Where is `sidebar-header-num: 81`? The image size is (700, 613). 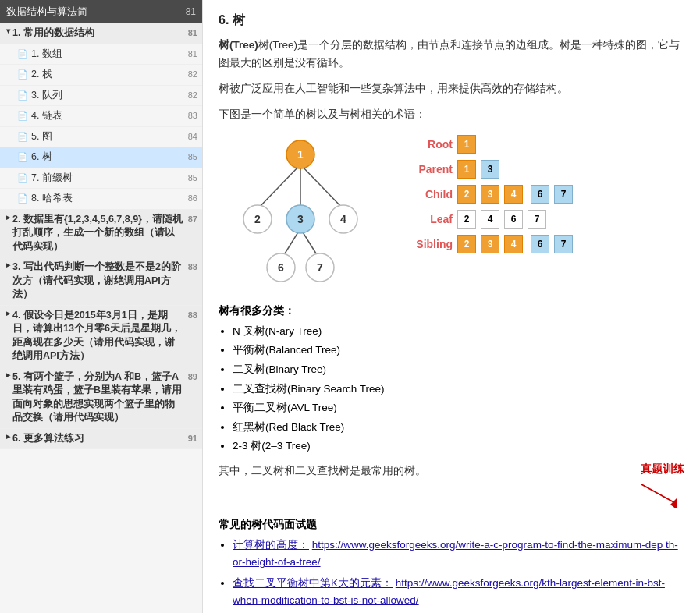
sidebar-header-num: 81 is located at coordinates (190, 12).